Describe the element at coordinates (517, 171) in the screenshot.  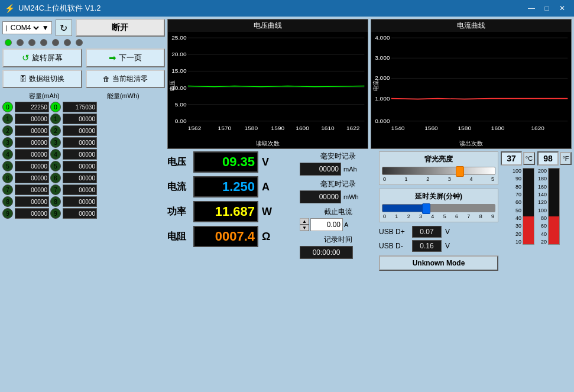
I see `celsius-label-100: 100` at that location.